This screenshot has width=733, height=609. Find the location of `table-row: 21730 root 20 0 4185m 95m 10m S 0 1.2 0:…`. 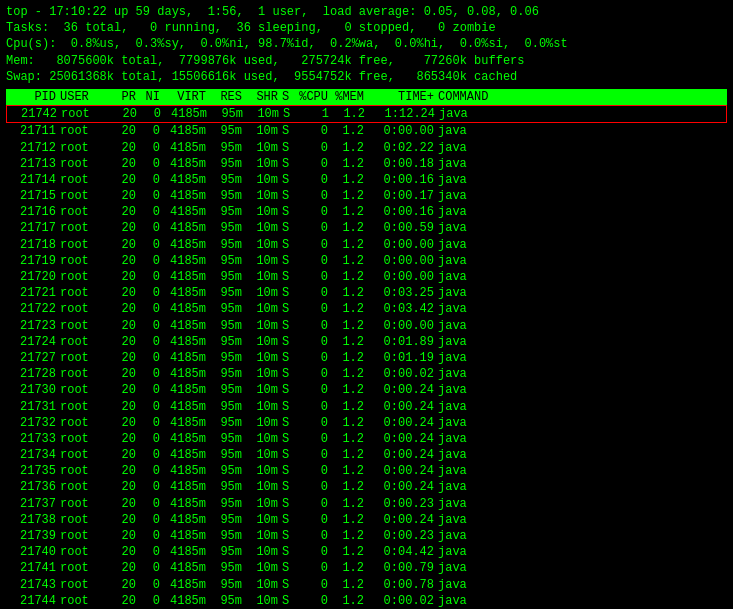

table-row: 21730 root 20 0 4185m 95m 10m S 0 1.2 0:… is located at coordinates (366, 390).